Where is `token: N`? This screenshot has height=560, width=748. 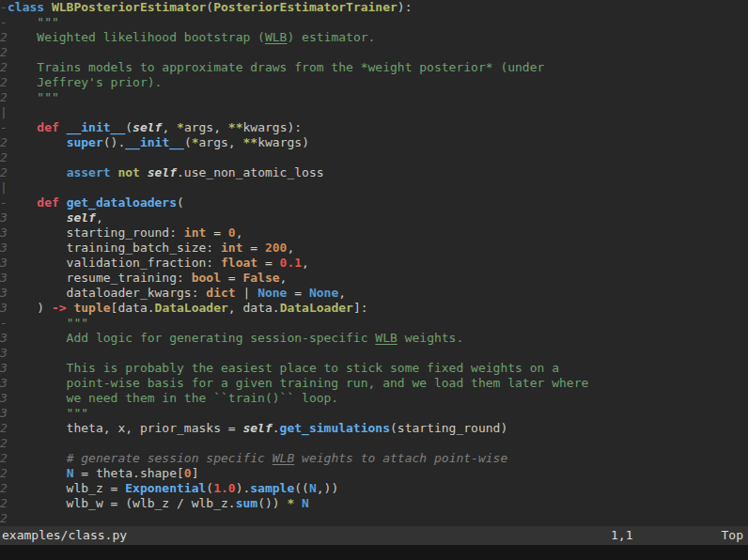 token: N is located at coordinates (305, 504).